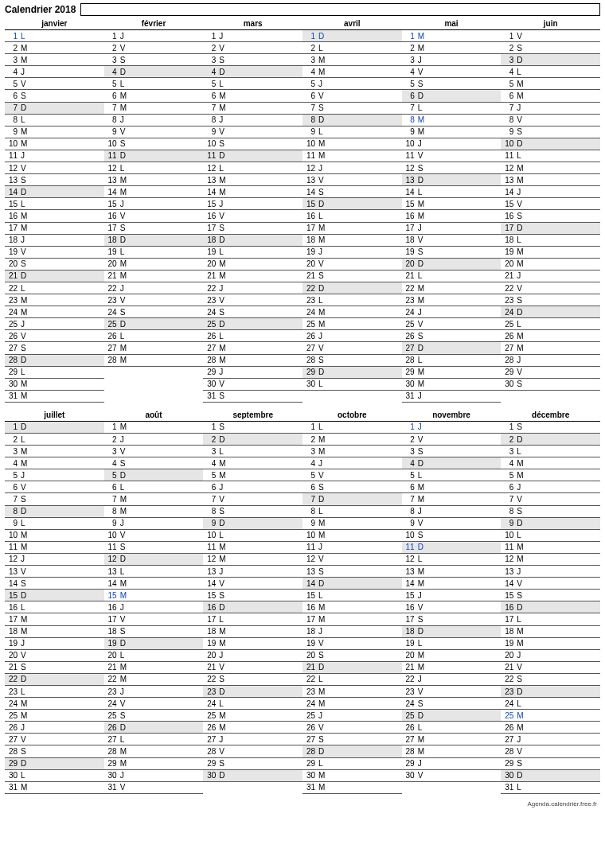 The height and width of the screenshot is (868, 605). I want to click on day-cell: 16M, so click(452, 216).